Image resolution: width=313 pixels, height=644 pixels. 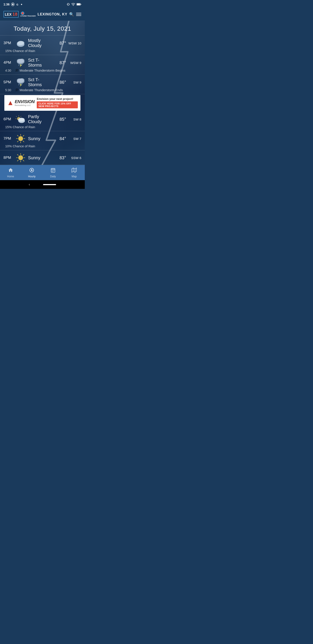 I want to click on ad-logo-text-area: ENVISION Remodeling LLC, so click(x=25, y=103).